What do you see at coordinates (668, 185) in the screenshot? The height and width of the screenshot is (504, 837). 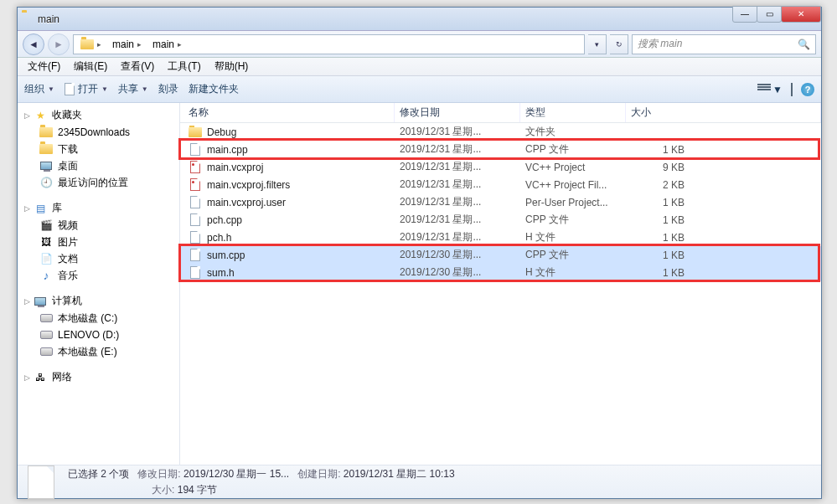 I see `file-size: 2 KB` at bounding box center [668, 185].